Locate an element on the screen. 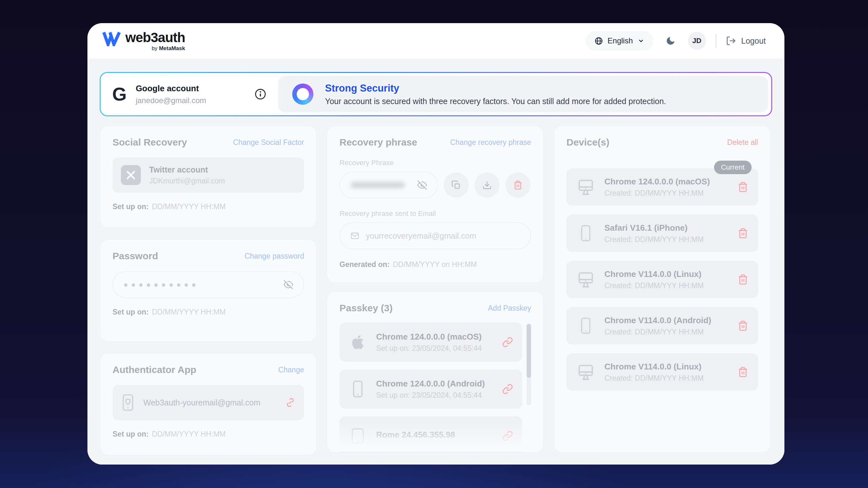 This screenshot has height=488, width=868. authenticator-phone-icon is located at coordinates (128, 403).